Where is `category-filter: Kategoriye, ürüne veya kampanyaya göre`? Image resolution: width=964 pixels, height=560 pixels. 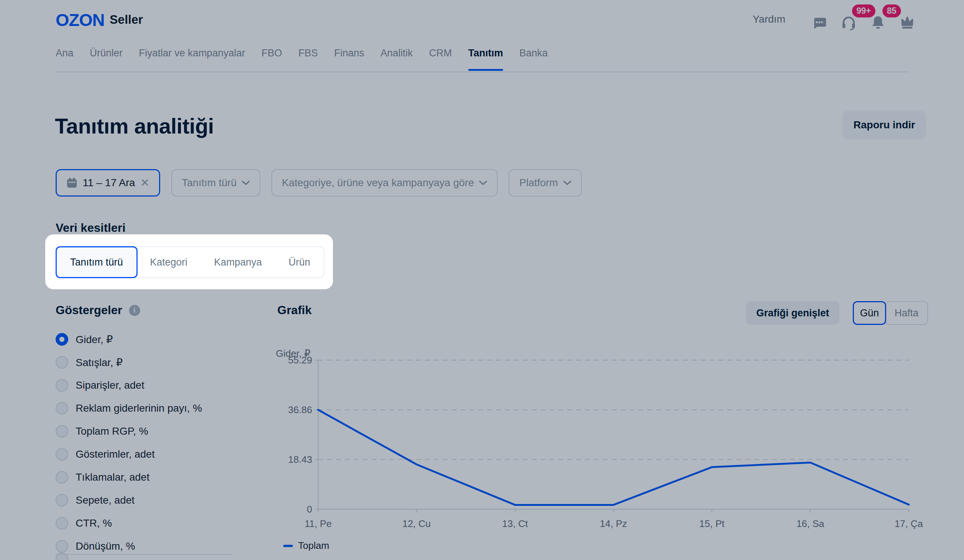 category-filter: Kategoriye, ürüne veya kampanyaya göre is located at coordinates (384, 183).